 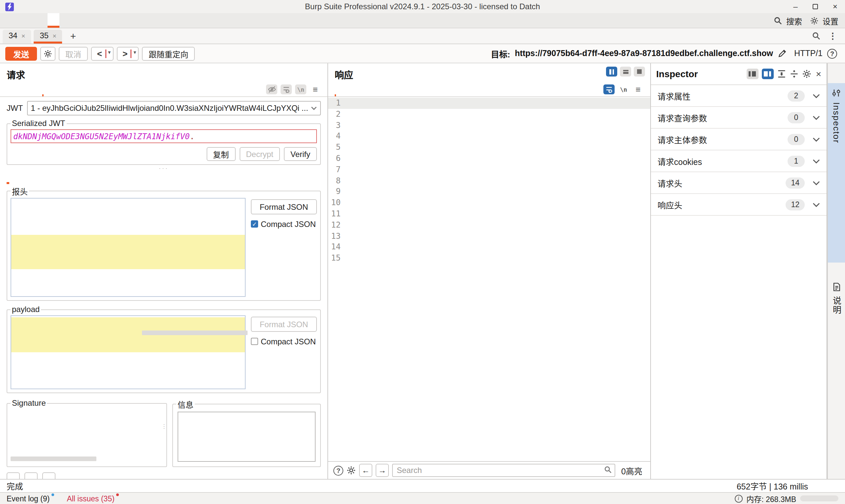 I want to click on horizontal-splitter: ···, so click(x=164, y=168).